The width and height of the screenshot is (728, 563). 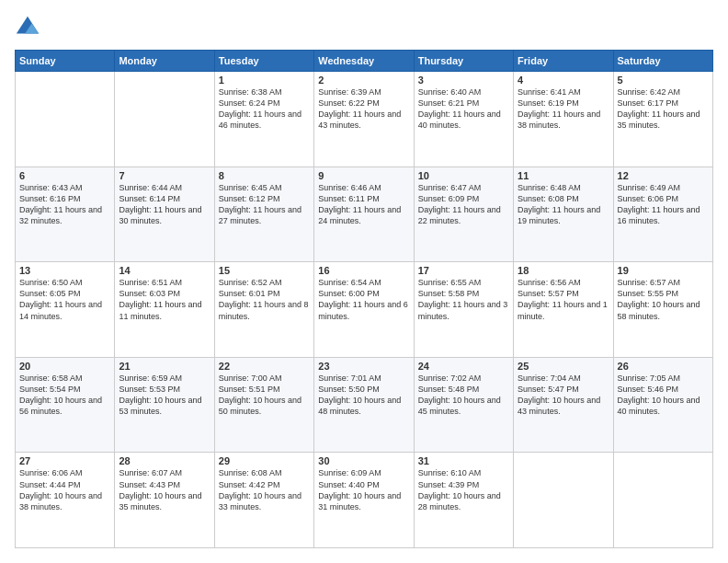 I want to click on day-cell: 29Sunrise: 6:08 AM Sunset: 4:42 PM Dayli…, so click(x=264, y=500).